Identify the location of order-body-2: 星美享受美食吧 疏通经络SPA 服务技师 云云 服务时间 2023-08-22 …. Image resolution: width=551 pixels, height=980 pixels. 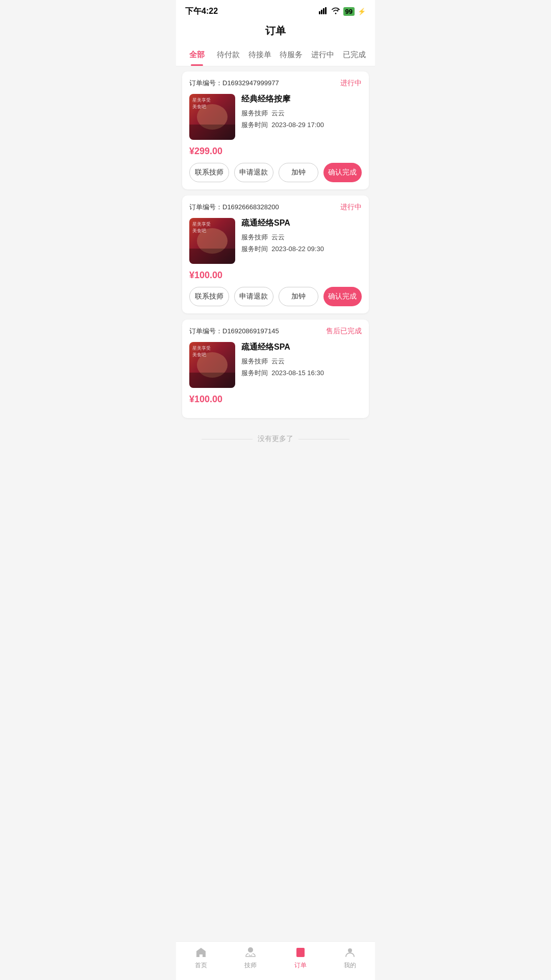
(276, 241).